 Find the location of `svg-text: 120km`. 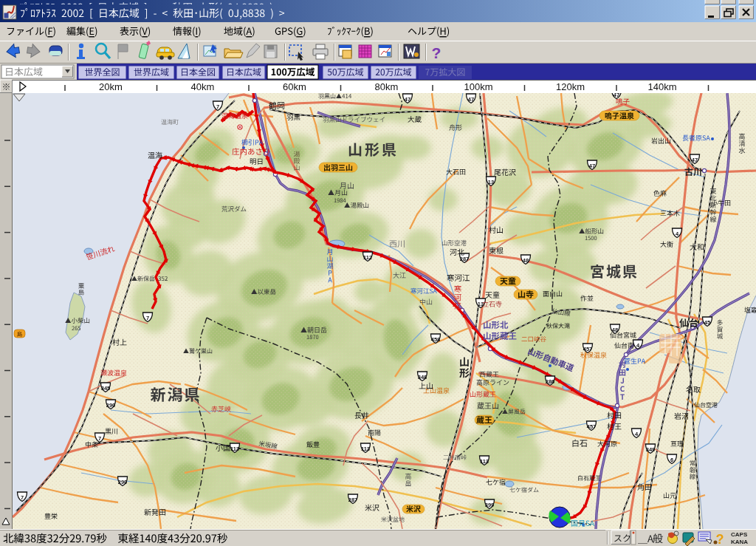

svg-text: 120km is located at coordinates (570, 87).